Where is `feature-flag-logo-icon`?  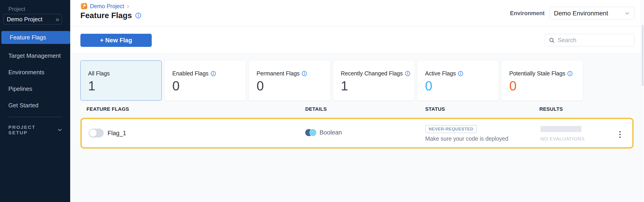 feature-flag-logo-icon is located at coordinates (84, 6).